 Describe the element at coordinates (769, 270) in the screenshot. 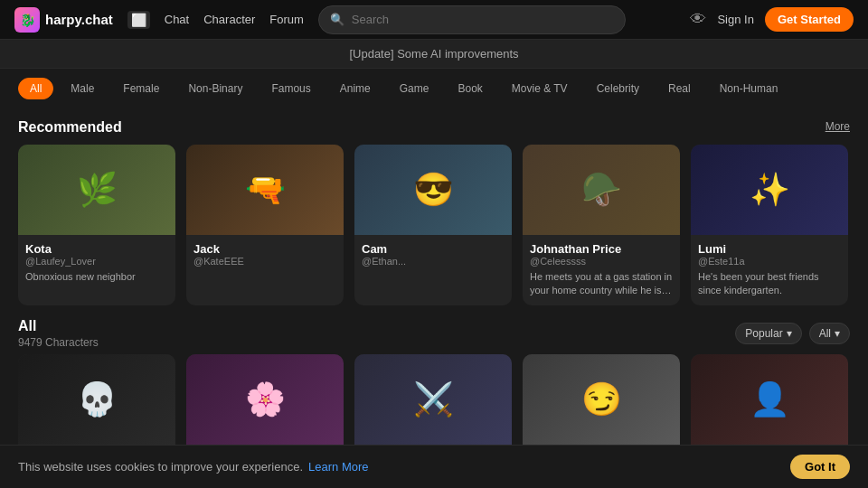

I see `card-body: Lumi @Este11a He's been your best friend…` at that location.